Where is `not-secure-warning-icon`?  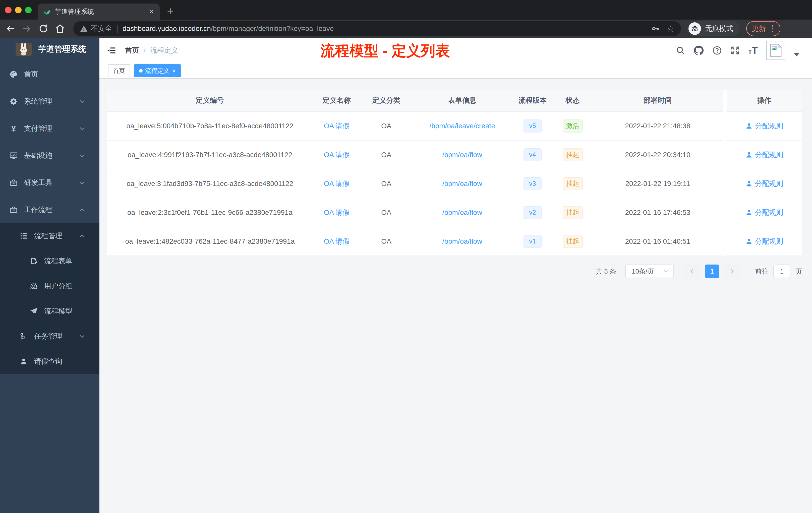
not-secure-warning-icon is located at coordinates (84, 29).